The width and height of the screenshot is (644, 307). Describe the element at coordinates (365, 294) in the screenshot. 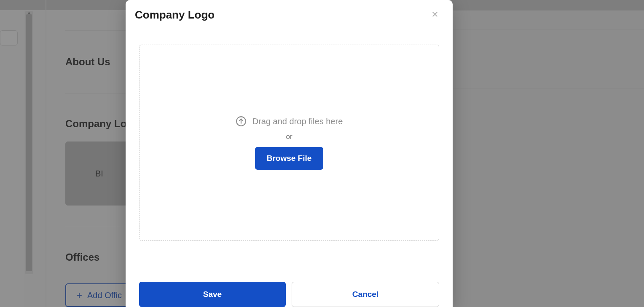

I see `cancel-button: Cancel` at that location.